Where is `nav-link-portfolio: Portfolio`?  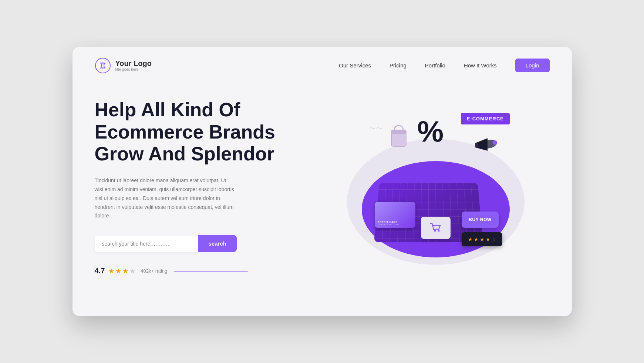
nav-link-portfolio: Portfolio is located at coordinates (435, 65).